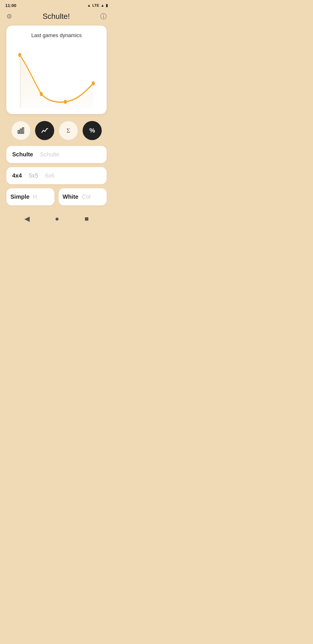 This screenshot has width=313, height=644. Describe the element at coordinates (56, 16) in the screenshot. I see `app-title: Schulte!` at that location.